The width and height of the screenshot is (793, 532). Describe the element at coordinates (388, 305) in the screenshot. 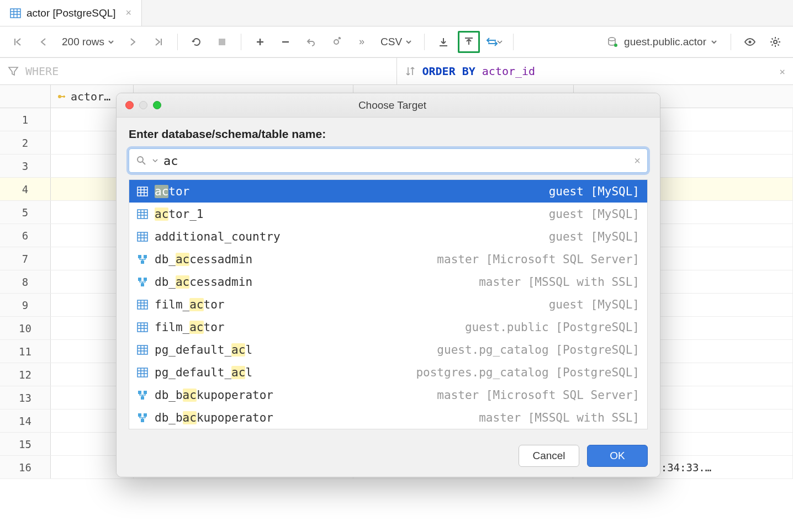

I see `result-item: film_actorguest [MySQL]` at that location.